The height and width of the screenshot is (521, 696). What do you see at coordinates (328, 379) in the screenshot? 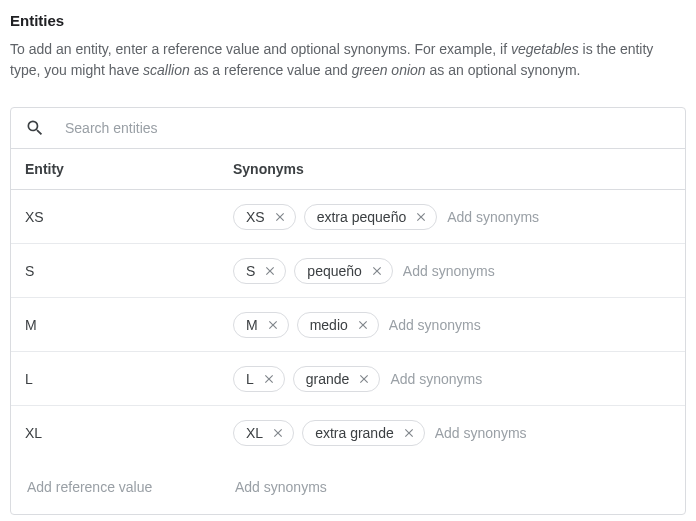
I see `synonym-chip-label: grande` at bounding box center [328, 379].